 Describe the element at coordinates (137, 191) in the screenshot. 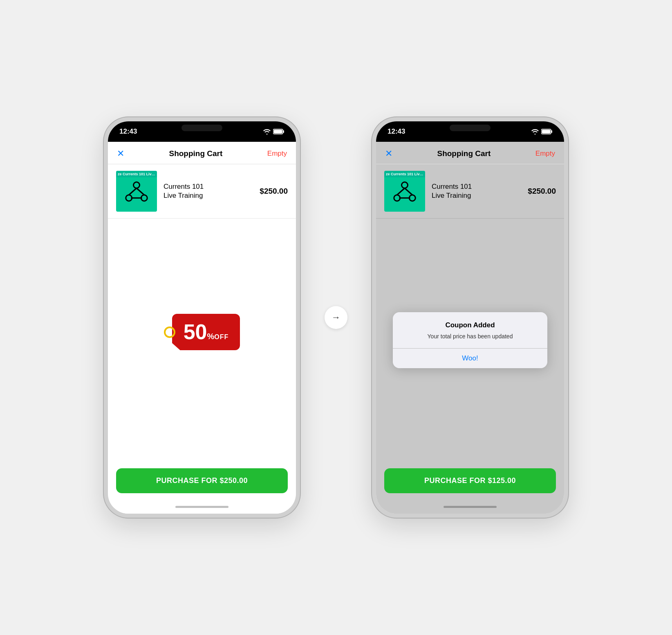

I see `app-logo-icon` at that location.